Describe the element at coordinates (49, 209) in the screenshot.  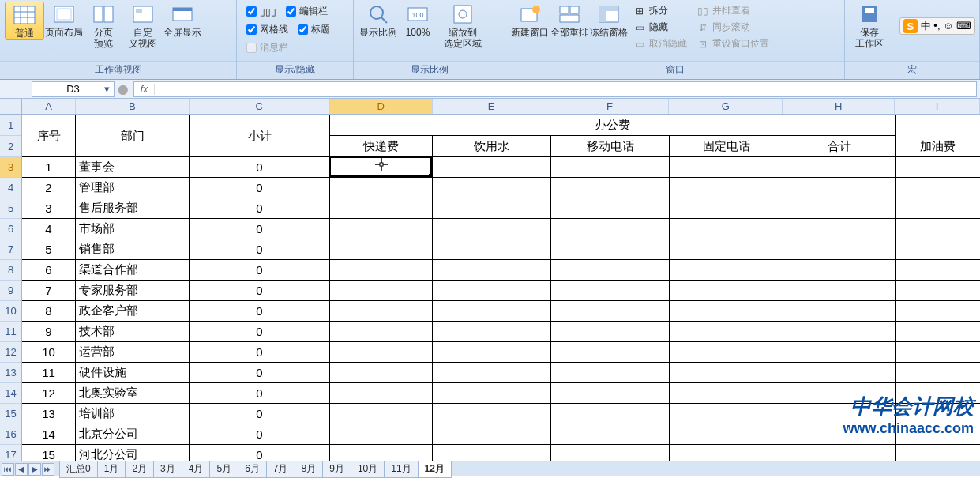
I see `data-cell: 3` at that location.